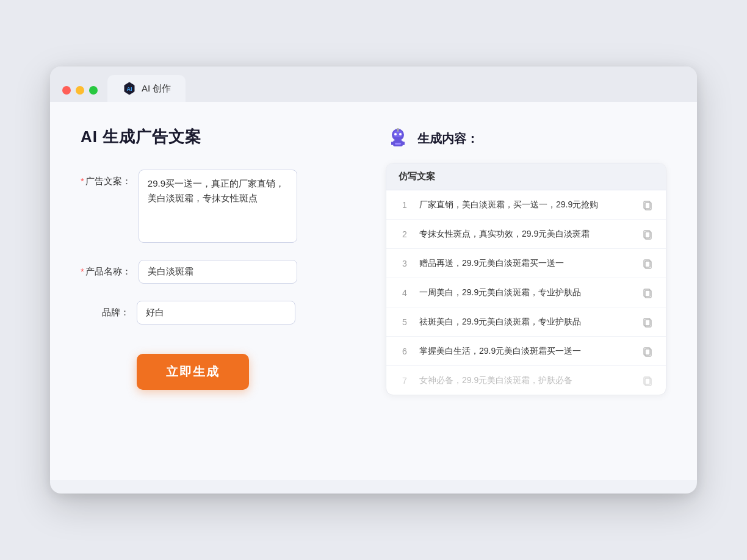 The height and width of the screenshot is (560, 747). What do you see at coordinates (526, 234) in the screenshot?
I see `table-row: 2 专抹女性斑点，真实功效，29.9元美白淡斑霜` at bounding box center [526, 234].